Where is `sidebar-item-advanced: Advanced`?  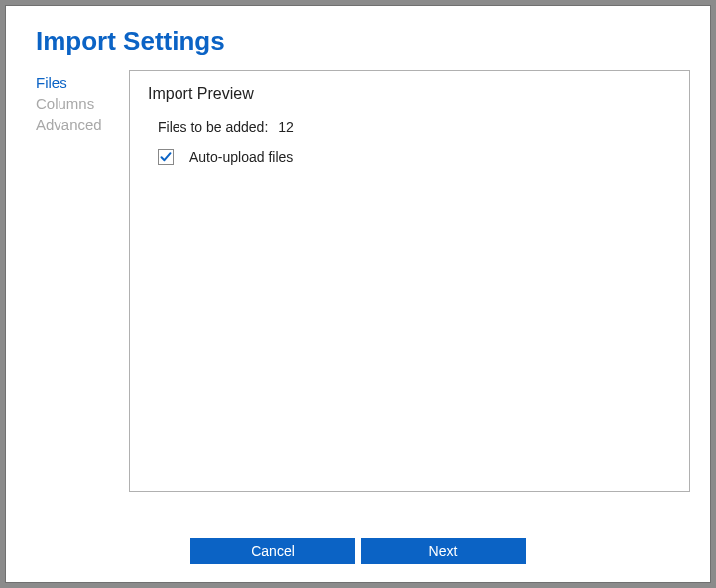
sidebar-item-advanced: Advanced is located at coordinates (82, 125).